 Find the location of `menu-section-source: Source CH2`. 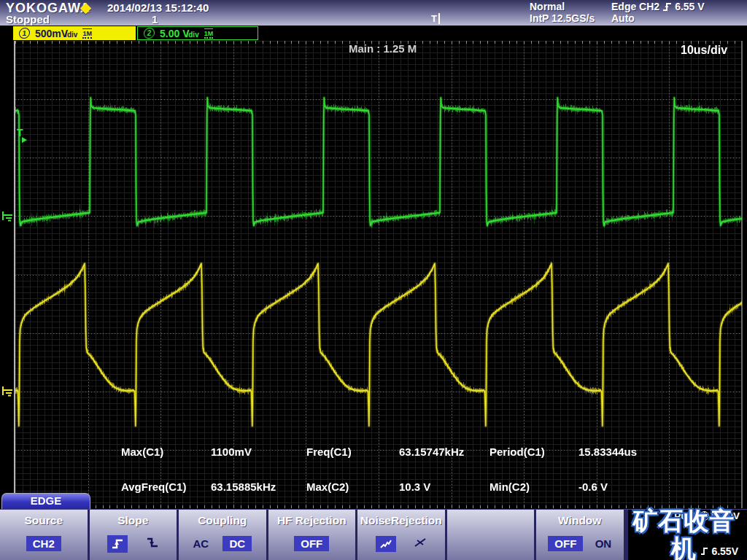

menu-section-source: Source CH2 is located at coordinates (45, 535).